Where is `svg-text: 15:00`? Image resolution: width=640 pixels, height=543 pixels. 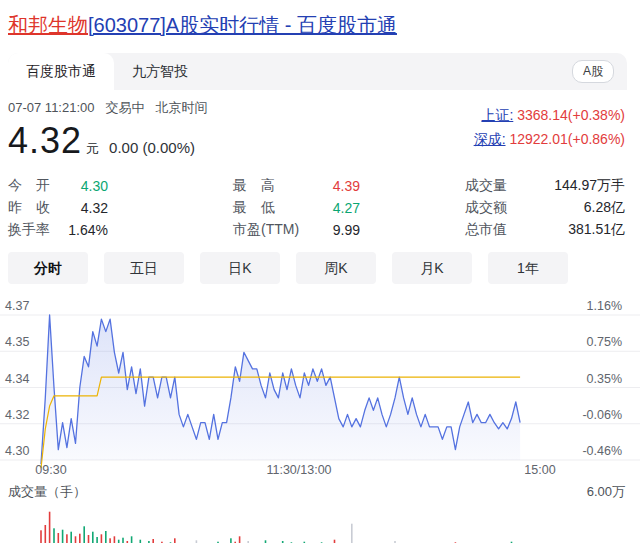 svg-text: 15:00 is located at coordinates (540, 470).